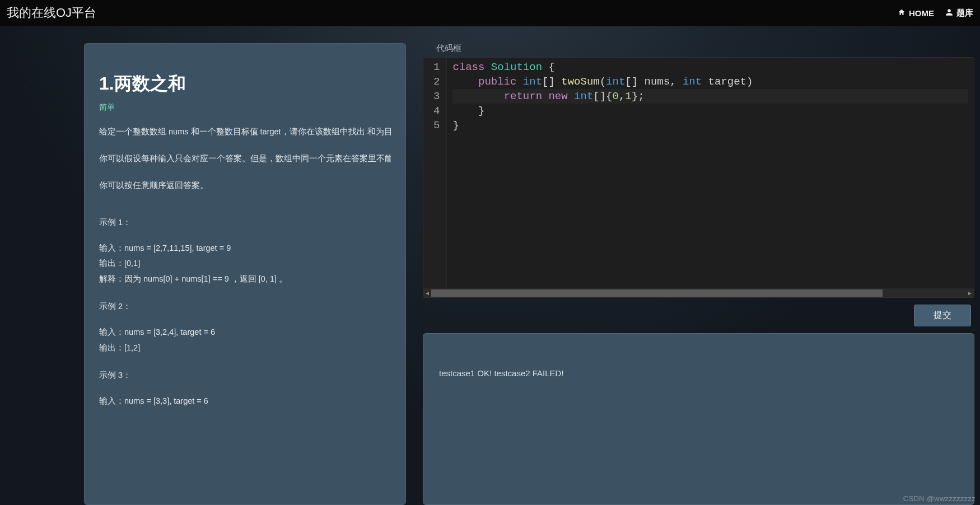 The width and height of the screenshot is (980, 505). What do you see at coordinates (245, 307) in the screenshot?
I see `example-heading: 示例 2：` at bounding box center [245, 307].